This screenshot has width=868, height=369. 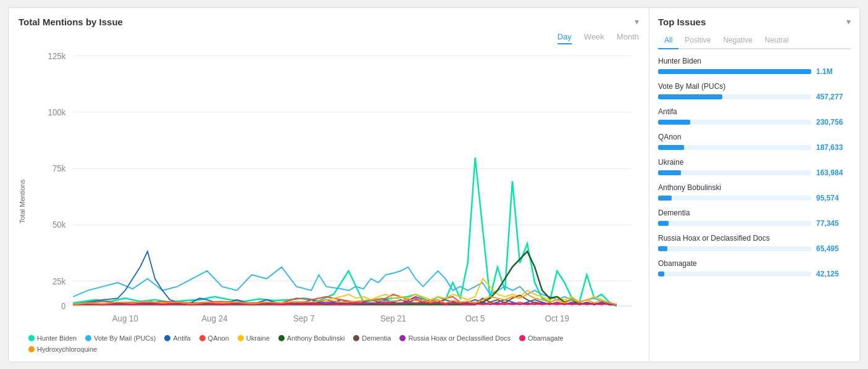 What do you see at coordinates (753, 72) in the screenshot?
I see `issue-bar-row-hunter-biden: 1.1M` at bounding box center [753, 72].